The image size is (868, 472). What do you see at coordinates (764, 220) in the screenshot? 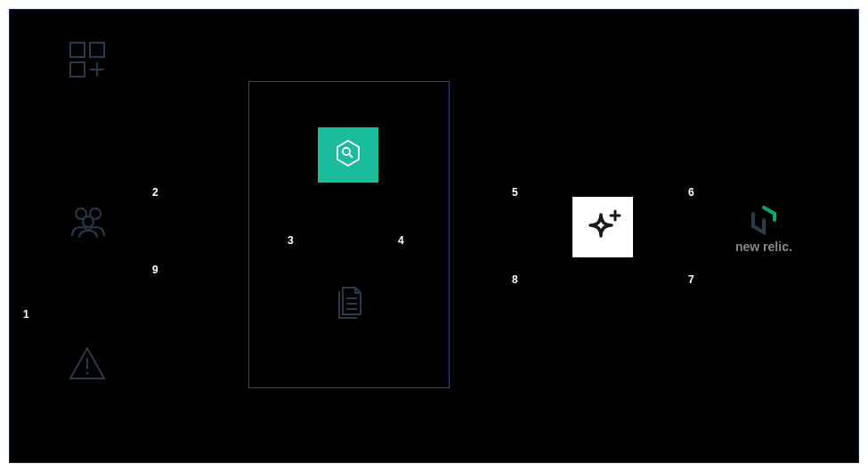
I see `newrelic-hexagon-icon` at bounding box center [764, 220].